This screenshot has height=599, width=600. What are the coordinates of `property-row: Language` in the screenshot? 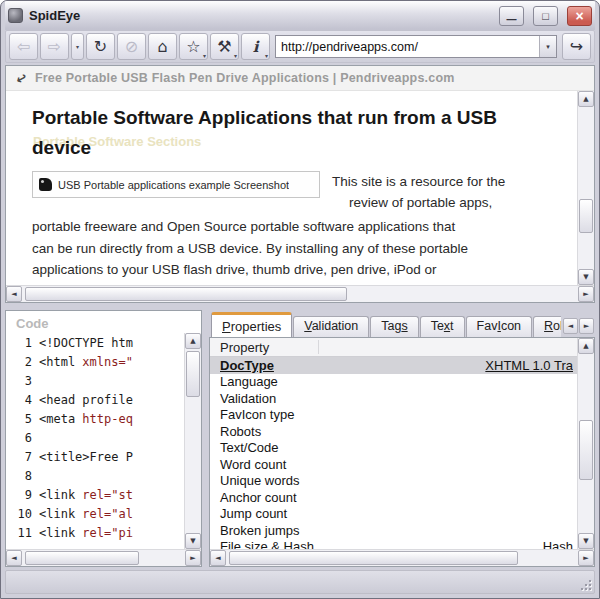 It's located at (394, 382).